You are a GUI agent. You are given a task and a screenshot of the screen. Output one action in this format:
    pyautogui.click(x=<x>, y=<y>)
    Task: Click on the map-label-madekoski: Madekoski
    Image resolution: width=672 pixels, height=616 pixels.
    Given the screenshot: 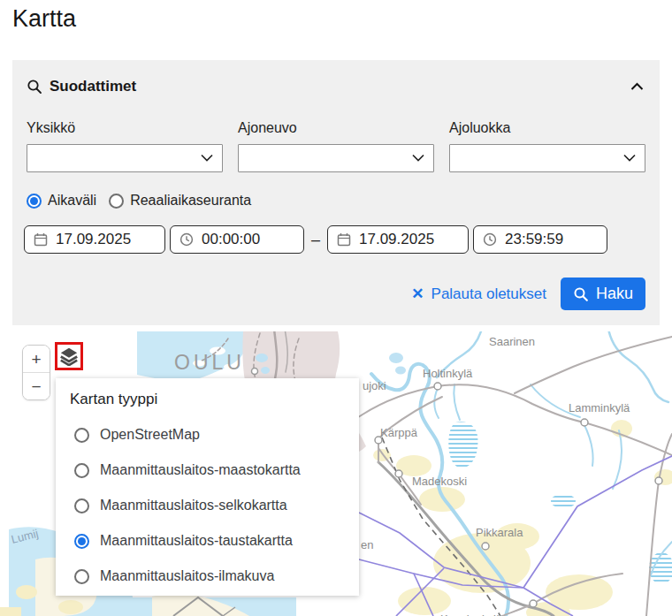 What is the action you would take?
    pyautogui.click(x=439, y=481)
    